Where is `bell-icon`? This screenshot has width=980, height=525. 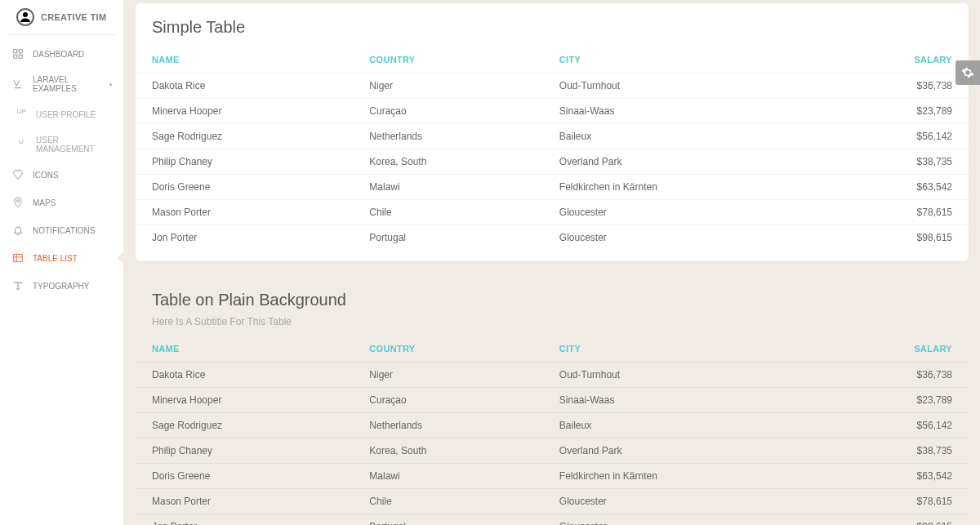 bell-icon is located at coordinates (18, 230).